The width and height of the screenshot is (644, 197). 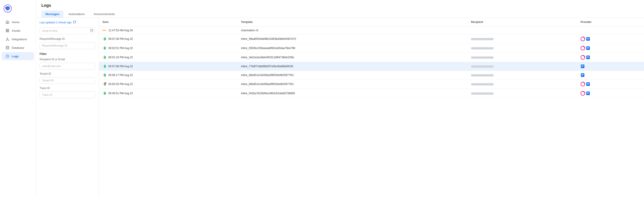 I want to click on table-row: 06:02:51 PM Aug 22 inline_6593bc23feaeaa…, so click(x=372, y=48).